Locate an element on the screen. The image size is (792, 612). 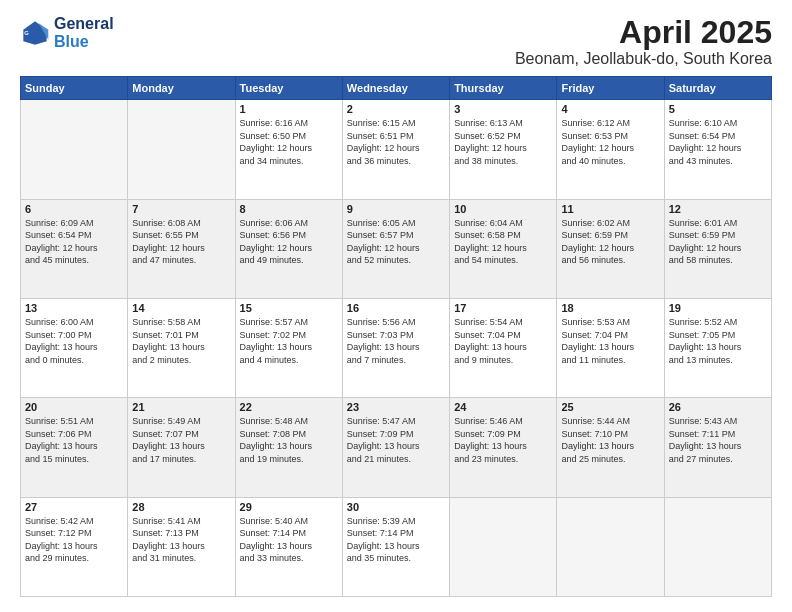
table-row: 16Sunrise: 5:56 AM Sunset: 7:03 PM Dayli… is located at coordinates (396, 348).